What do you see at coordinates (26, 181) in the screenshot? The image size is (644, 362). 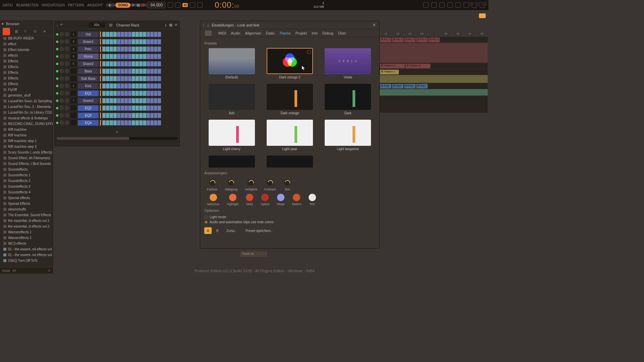 I see `browser-item: Soundeffects 2` at bounding box center [26, 181].